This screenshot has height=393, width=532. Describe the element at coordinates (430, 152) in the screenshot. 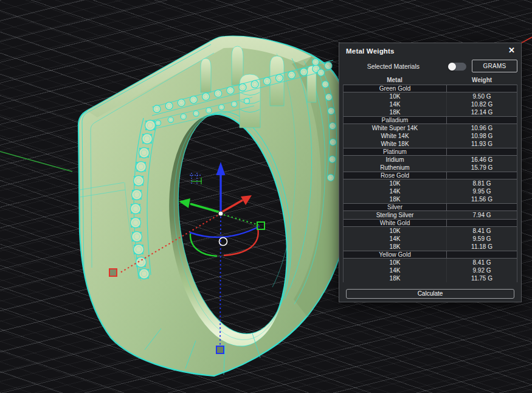

I see `group-header-row: Platinum` at that location.